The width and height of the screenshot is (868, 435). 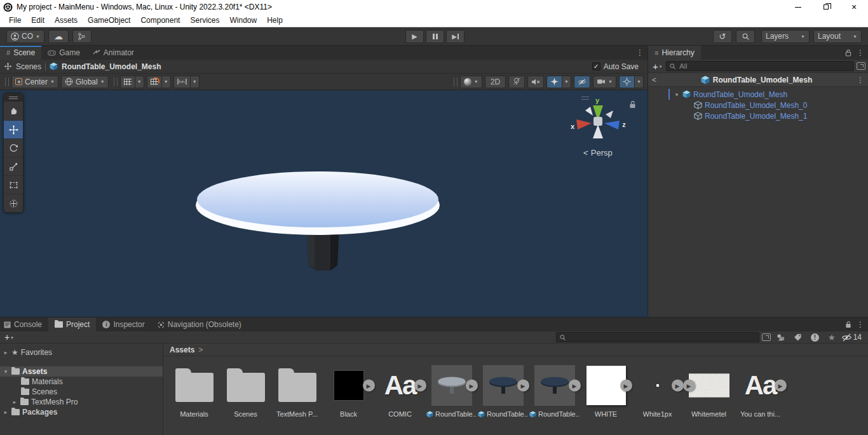 I want to click on tree-item-packages: ▸ Packages, so click(x=81, y=412).